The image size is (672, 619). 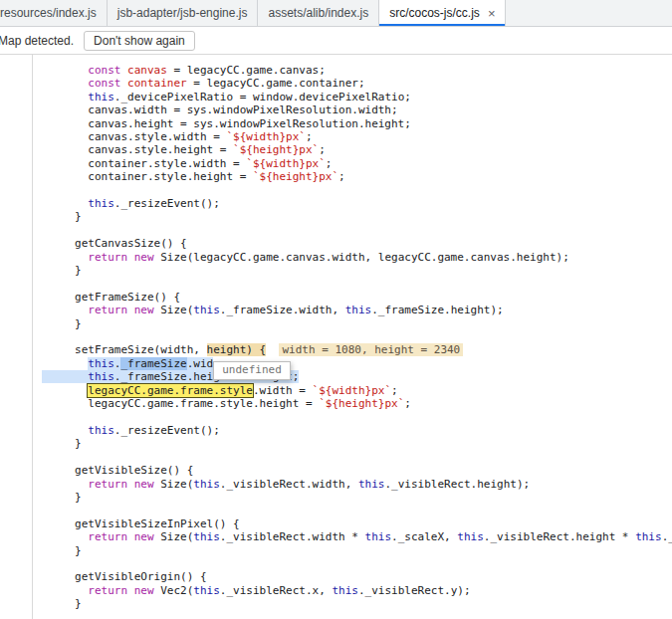 I want to click on code-token: ._visibleRect.height *, so click(x=560, y=537).